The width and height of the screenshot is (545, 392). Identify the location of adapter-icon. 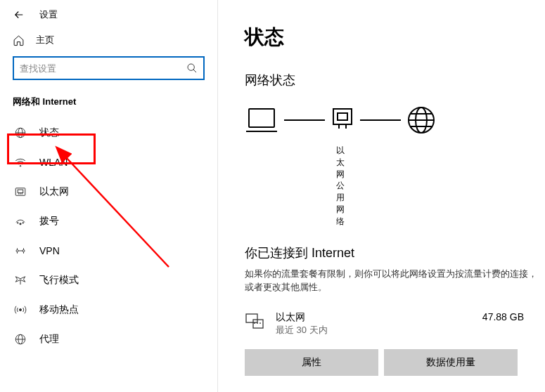
(342, 120).